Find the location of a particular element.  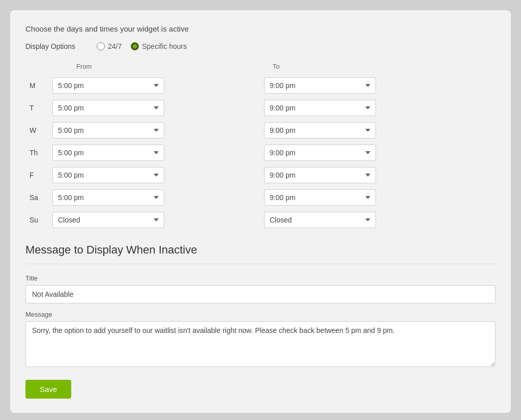

spacer-f is located at coordinates (214, 175).